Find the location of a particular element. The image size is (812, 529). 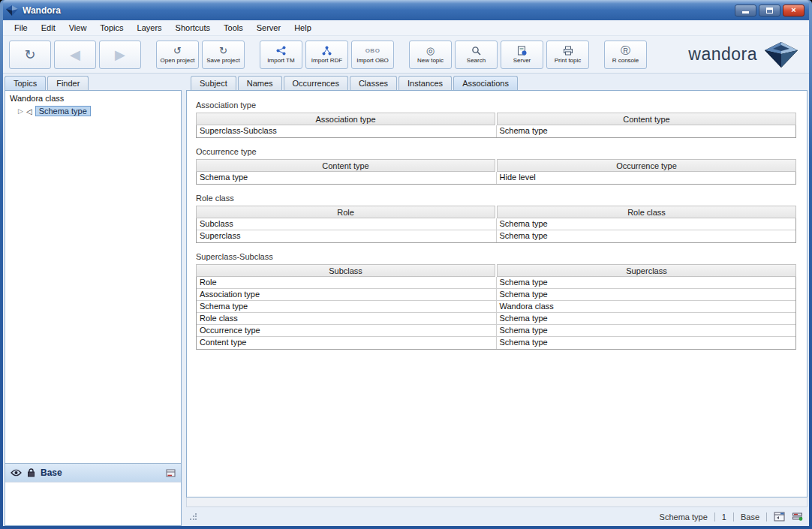

search-icon is located at coordinates (476, 51).